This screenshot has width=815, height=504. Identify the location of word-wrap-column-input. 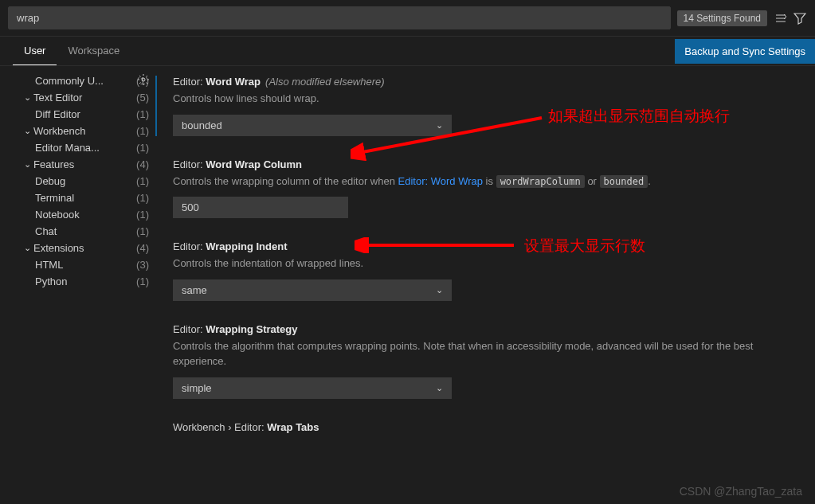
(261, 207).